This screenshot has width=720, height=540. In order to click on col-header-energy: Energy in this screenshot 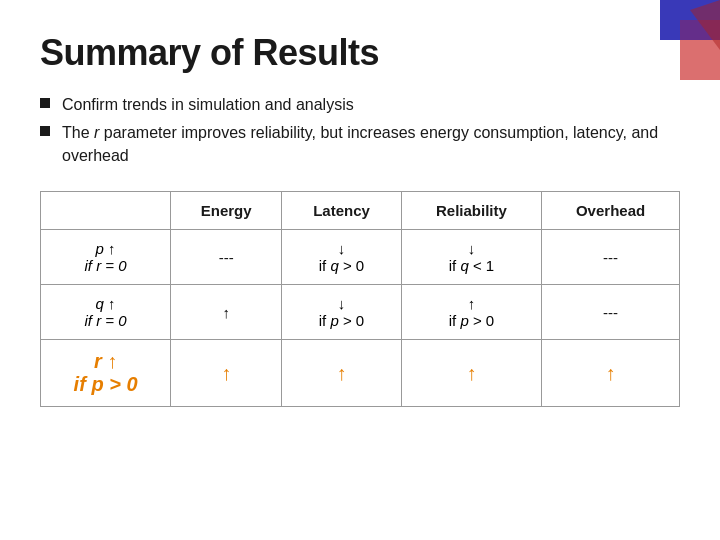, I will do `click(226, 211)`.